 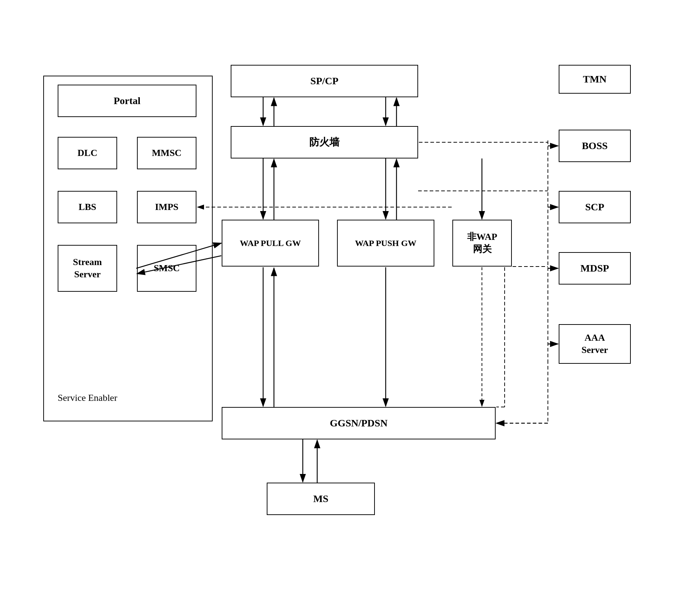 I want to click on dlc-box: DLC, so click(x=87, y=153).